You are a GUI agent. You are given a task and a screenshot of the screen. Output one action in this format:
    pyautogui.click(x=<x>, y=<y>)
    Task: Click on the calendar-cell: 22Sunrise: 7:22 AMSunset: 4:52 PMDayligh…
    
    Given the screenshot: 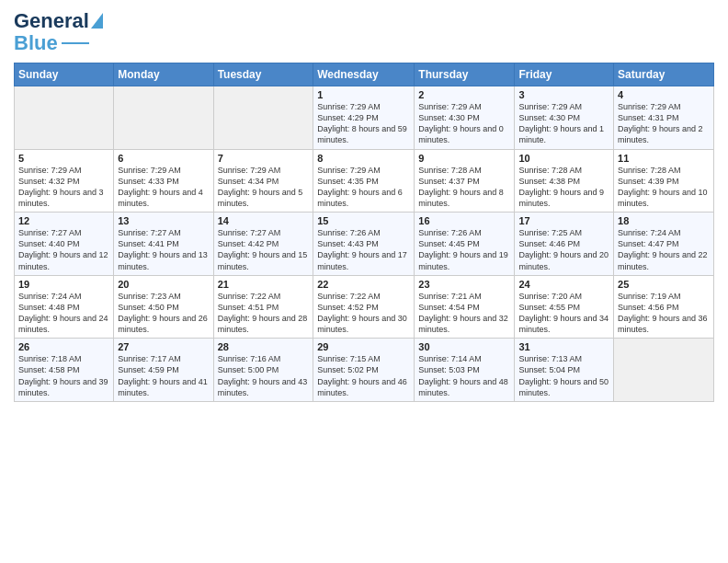 What is the action you would take?
    pyautogui.click(x=364, y=307)
    